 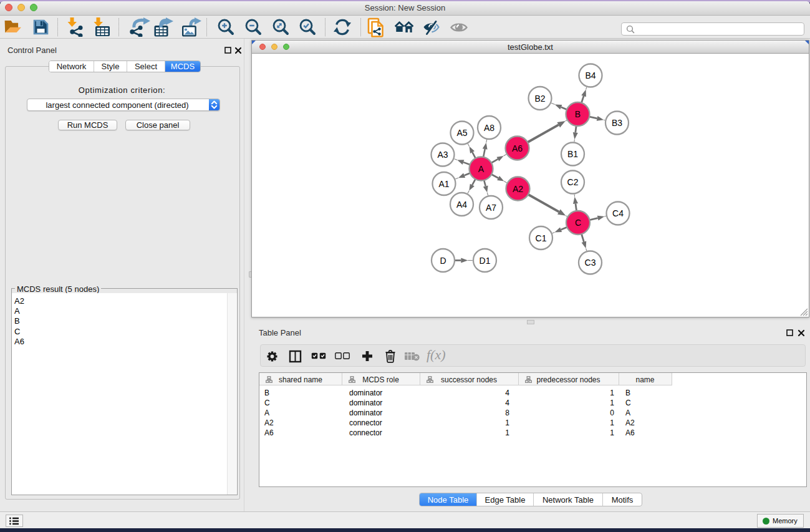 I want to click on svg-text: A8, so click(x=489, y=128).